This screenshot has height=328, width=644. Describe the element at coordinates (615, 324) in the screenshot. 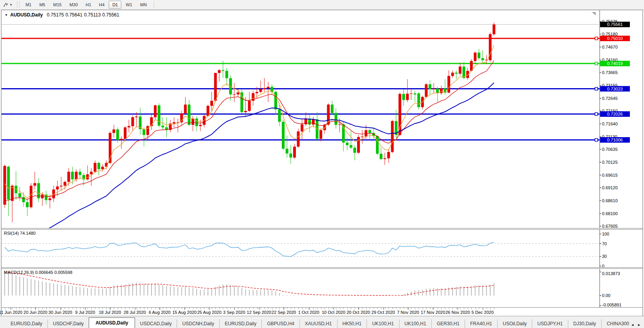

I see `chart-tab-china300-h1: CHINA300,H1` at that location.